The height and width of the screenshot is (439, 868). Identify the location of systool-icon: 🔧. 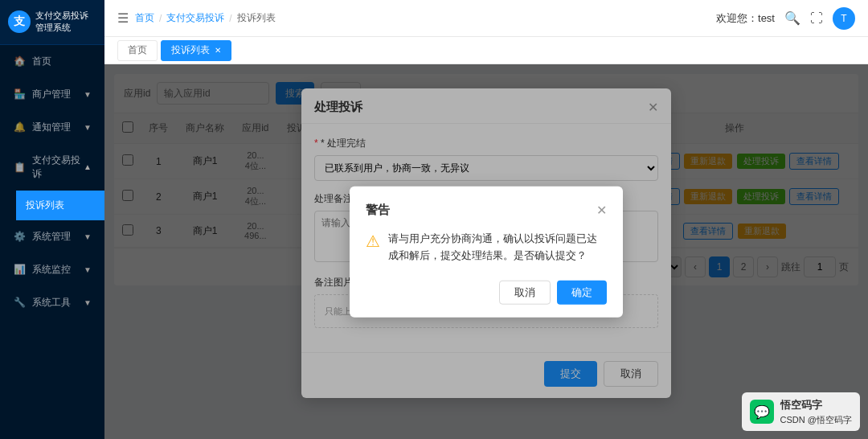
(19, 302).